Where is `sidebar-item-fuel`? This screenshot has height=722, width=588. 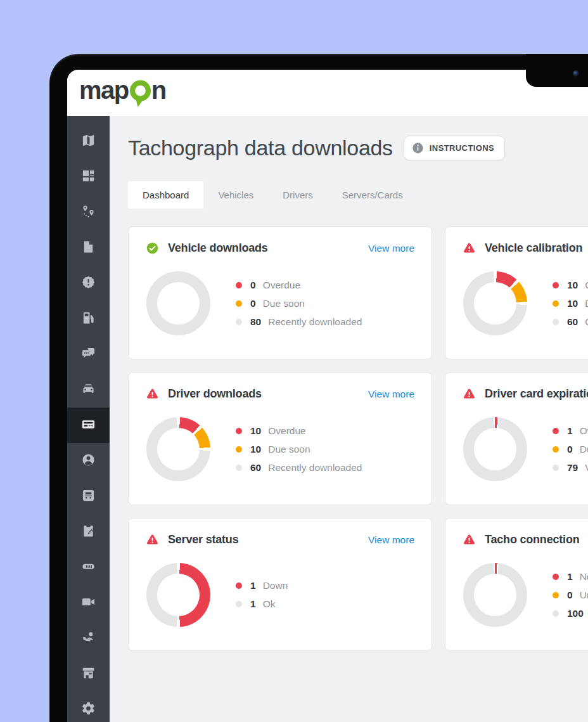
sidebar-item-fuel is located at coordinates (89, 319).